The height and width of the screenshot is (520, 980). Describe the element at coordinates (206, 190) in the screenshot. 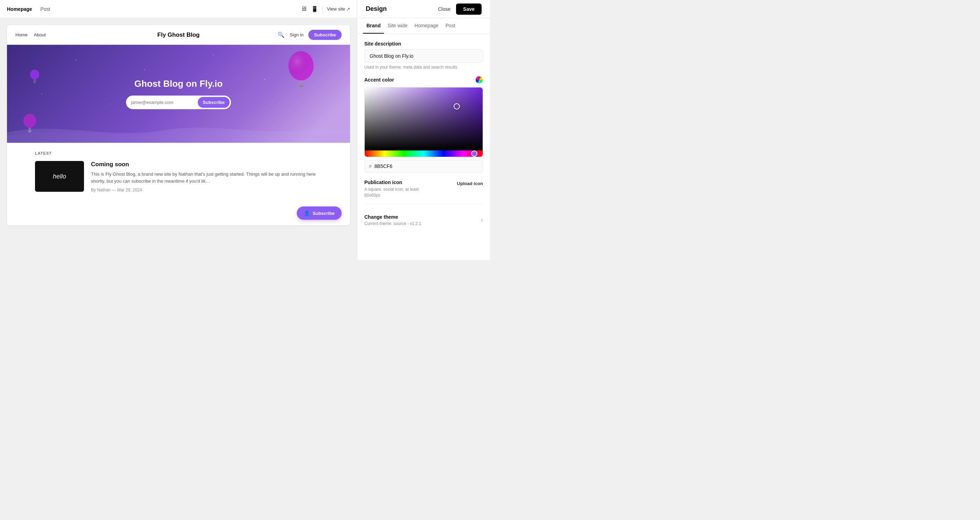

I see `post-meta: By Nathan — Mar 29, 2024` at that location.